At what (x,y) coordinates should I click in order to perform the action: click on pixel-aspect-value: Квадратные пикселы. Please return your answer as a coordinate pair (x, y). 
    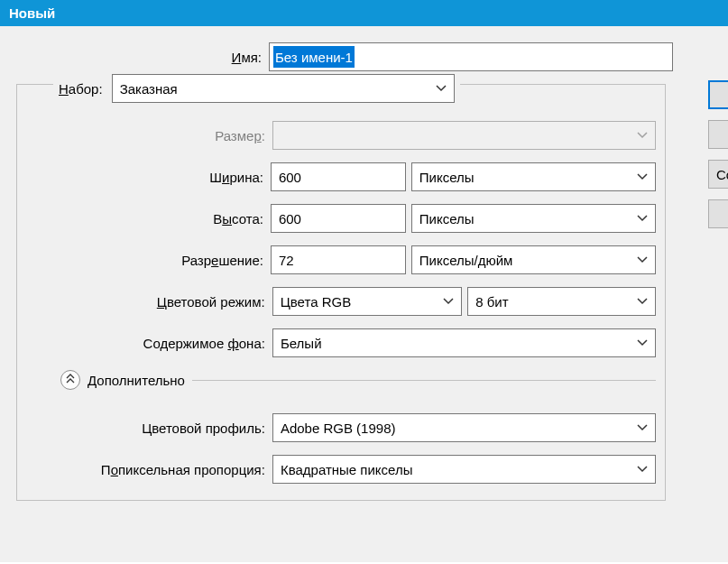
    Looking at the image, I should click on (346, 469).